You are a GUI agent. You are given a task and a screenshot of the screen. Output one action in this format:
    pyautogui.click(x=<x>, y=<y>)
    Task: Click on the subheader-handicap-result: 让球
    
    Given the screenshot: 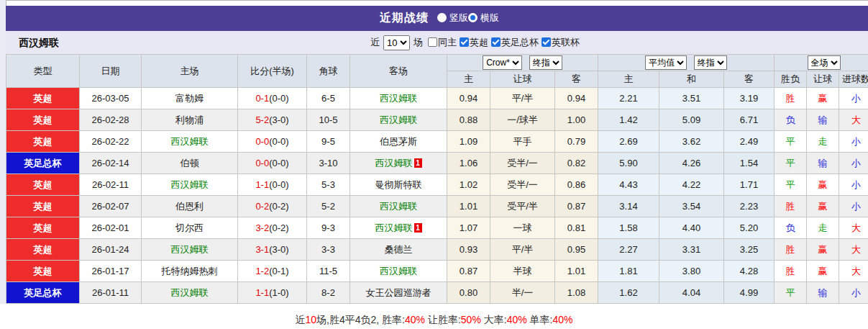 What is the action you would take?
    pyautogui.click(x=823, y=79)
    